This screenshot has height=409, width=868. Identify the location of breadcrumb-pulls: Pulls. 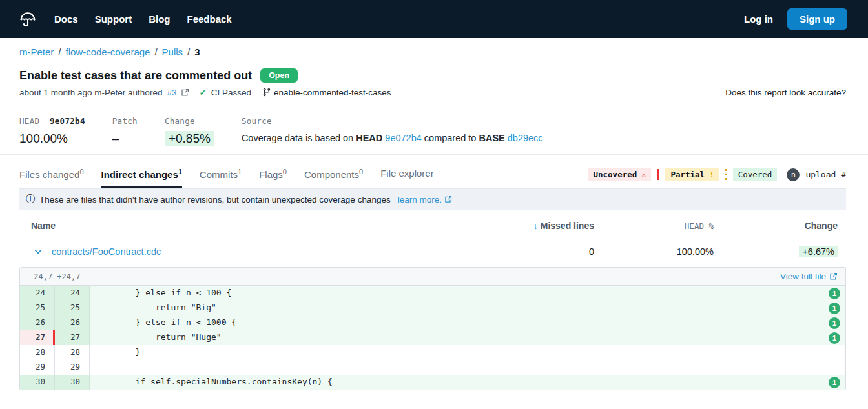
(173, 52).